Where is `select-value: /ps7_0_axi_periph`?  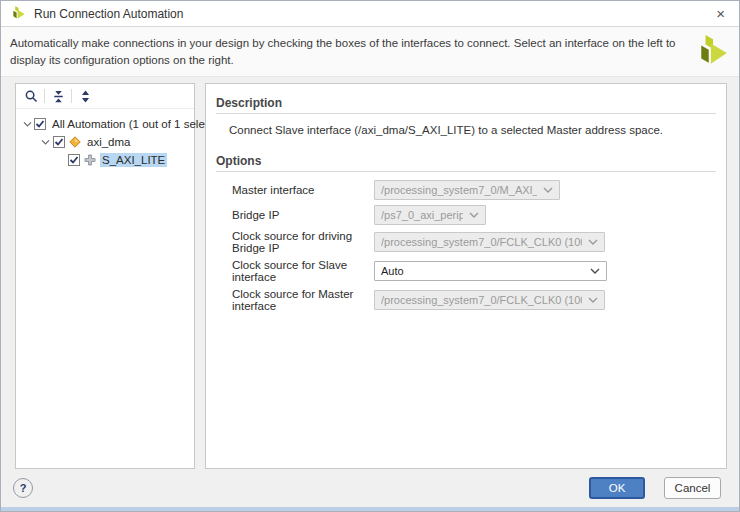 select-value: /ps7_0_axi_periph is located at coordinates (422, 215).